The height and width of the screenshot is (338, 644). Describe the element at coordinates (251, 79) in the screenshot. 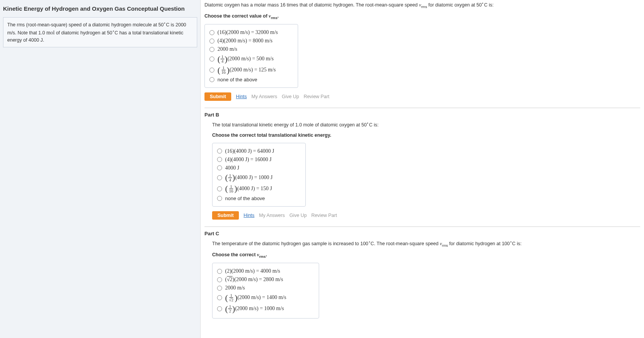

I see `choice-a6: none of the above` at that location.